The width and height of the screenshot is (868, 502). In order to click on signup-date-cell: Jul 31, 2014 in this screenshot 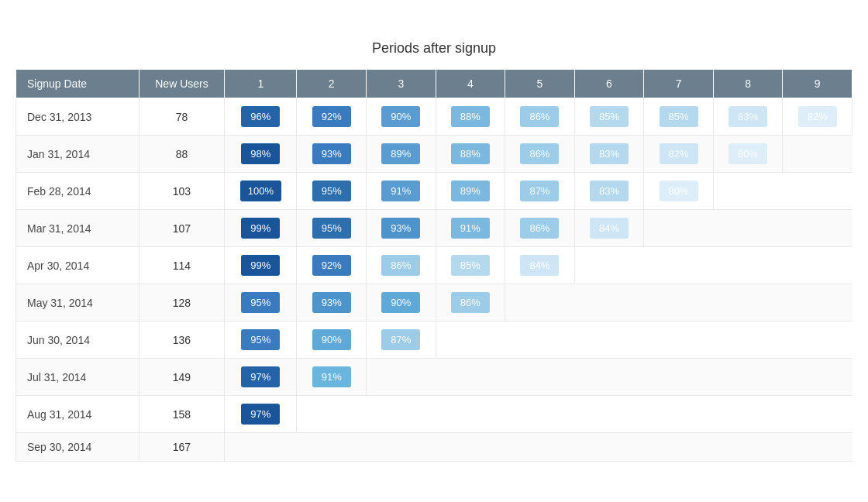, I will do `click(78, 377)`.